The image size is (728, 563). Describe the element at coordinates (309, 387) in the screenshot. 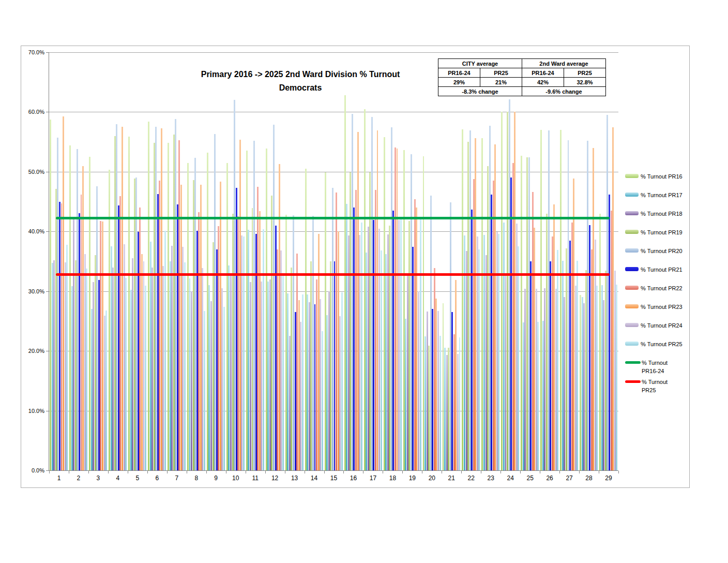

I see `bar--turnout-pr18-div14` at that location.